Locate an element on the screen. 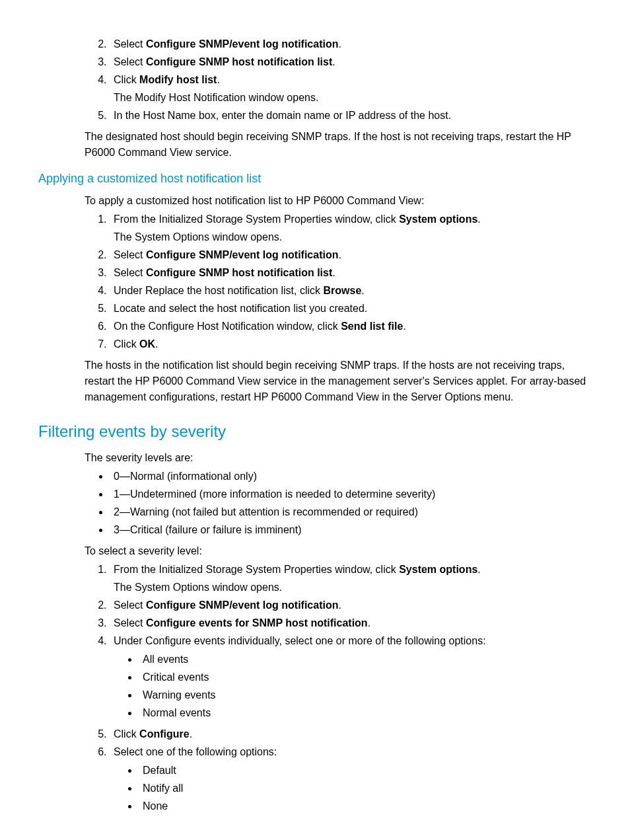  section2-lead1: The severity levels are: is located at coordinates (338, 458).